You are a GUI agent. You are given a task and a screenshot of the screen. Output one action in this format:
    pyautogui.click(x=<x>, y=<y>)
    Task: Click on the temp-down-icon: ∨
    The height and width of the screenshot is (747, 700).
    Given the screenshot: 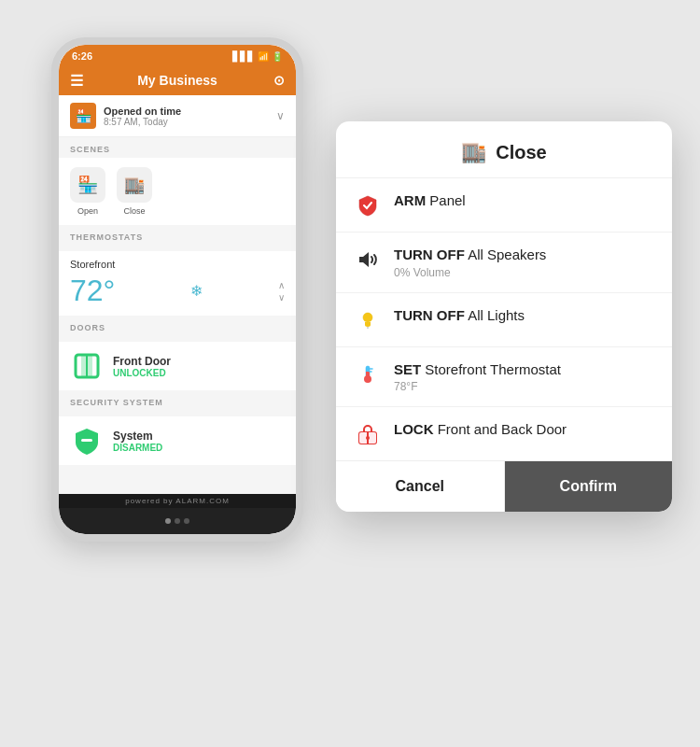 What is the action you would take?
    pyautogui.click(x=282, y=297)
    